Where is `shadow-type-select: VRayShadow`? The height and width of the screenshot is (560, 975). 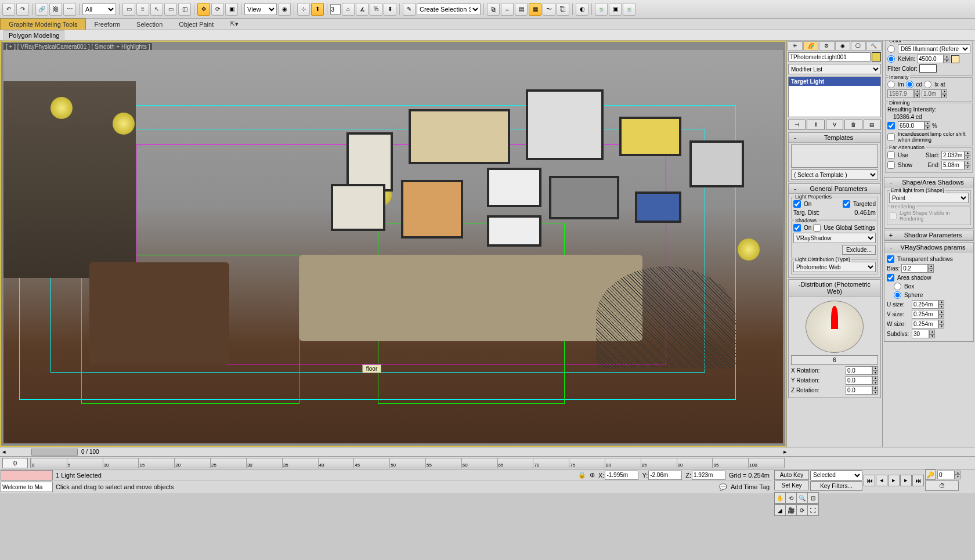
shadow-type-select: VRayShadow is located at coordinates (835, 238).